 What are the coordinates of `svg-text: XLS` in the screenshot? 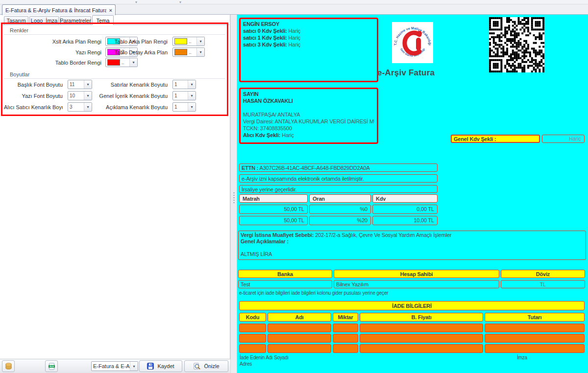 It's located at (51, 366).